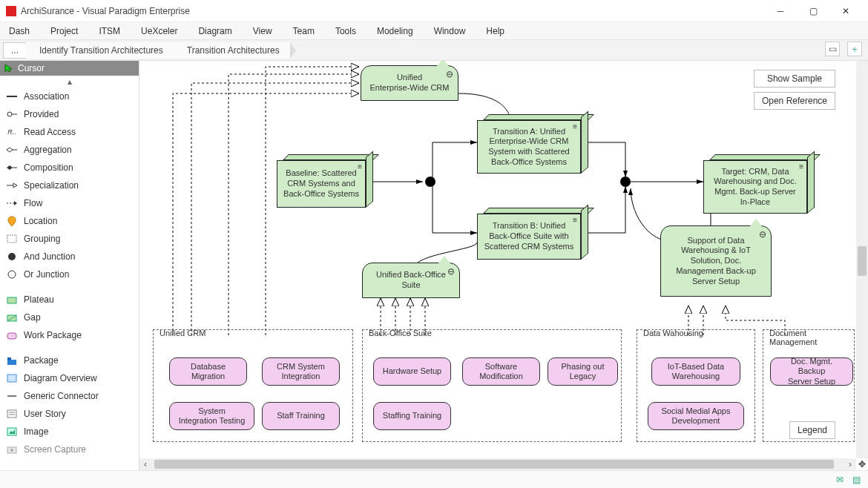 The width and height of the screenshot is (868, 488). What do you see at coordinates (53, 335) in the screenshot?
I see `palette-item-label: Work Package` at bounding box center [53, 335].